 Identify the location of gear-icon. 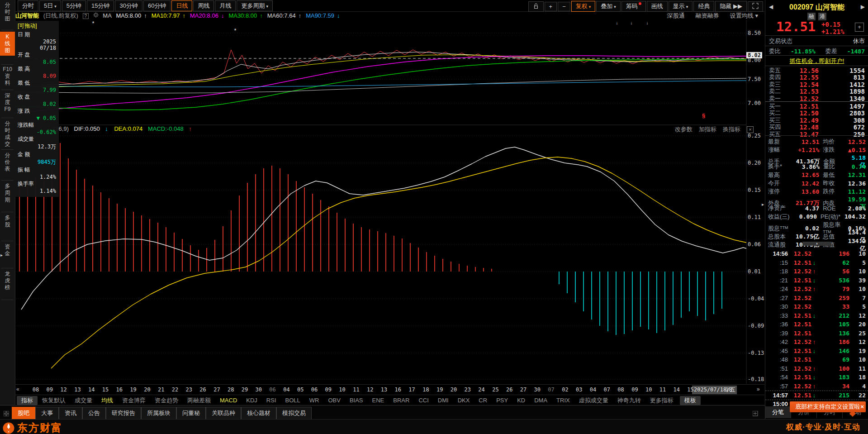
(96, 15).